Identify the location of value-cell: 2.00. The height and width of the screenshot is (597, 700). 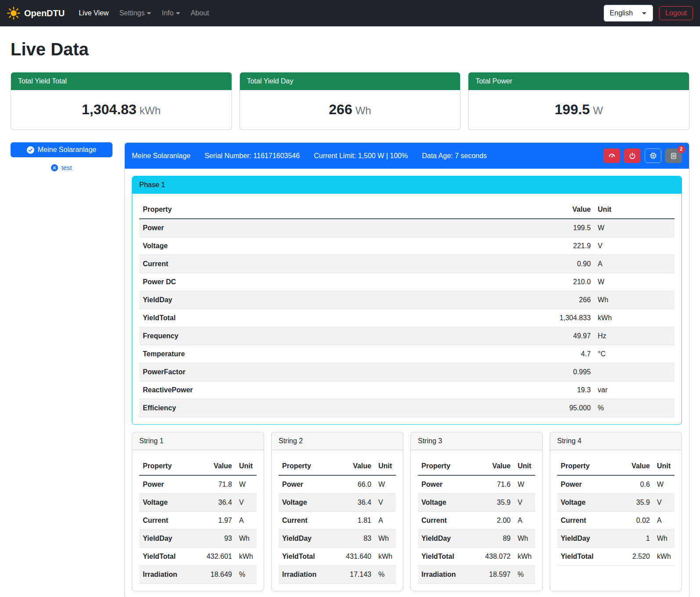
(498, 521).